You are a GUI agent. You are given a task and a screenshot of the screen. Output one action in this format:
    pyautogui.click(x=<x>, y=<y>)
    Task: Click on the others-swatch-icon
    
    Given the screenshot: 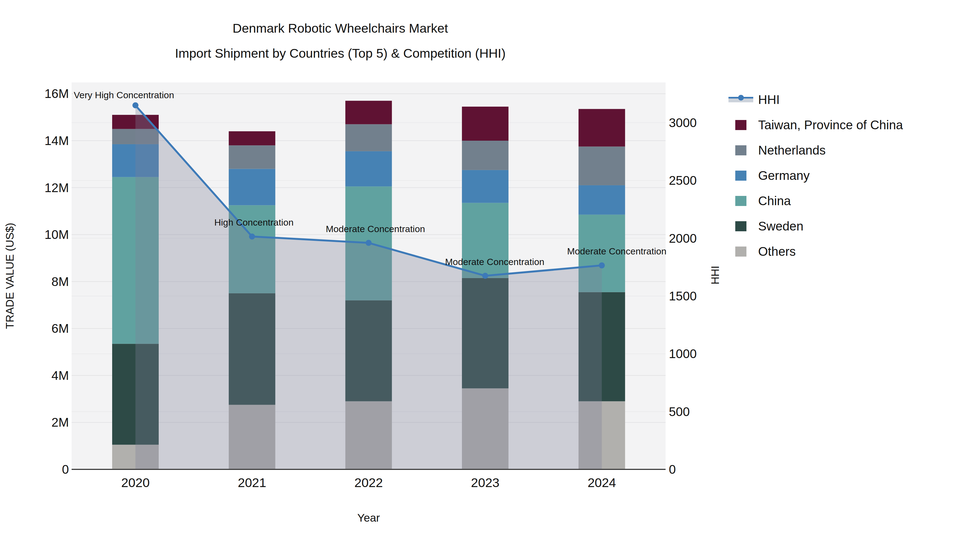 What is the action you would take?
    pyautogui.click(x=741, y=252)
    